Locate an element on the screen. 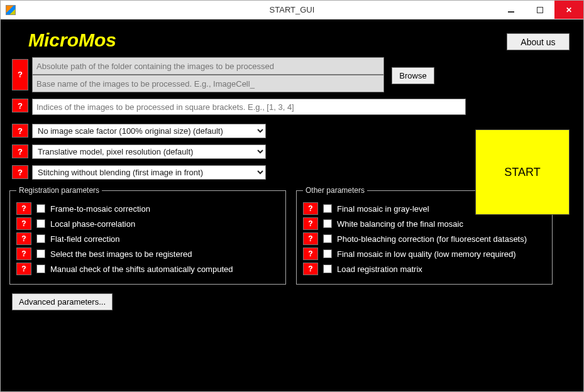  registration-group: Registration parameters ? Frame-to-mosai… is located at coordinates (148, 235).